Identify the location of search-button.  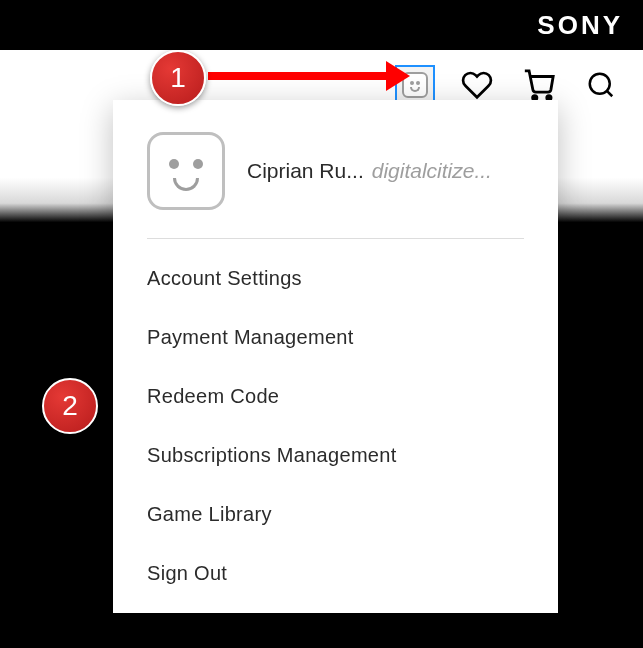
(601, 85).